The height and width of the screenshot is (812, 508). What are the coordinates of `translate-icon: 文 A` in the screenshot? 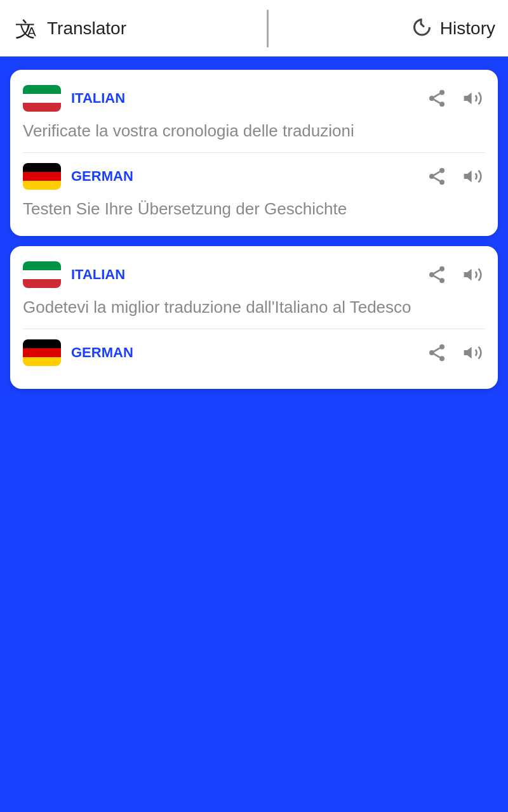 It's located at (26, 29).